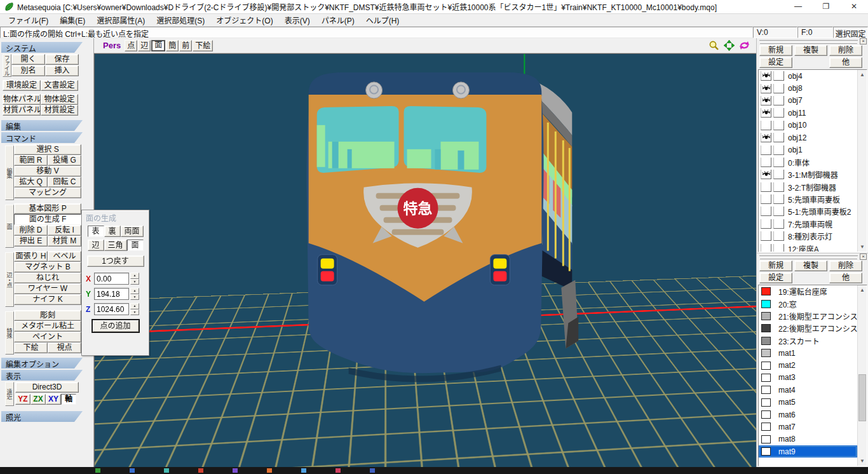 This screenshot has width=868, height=474. Describe the element at coordinates (808, 304) in the screenshot. I see `material-list-item: 20:窓` at that location.